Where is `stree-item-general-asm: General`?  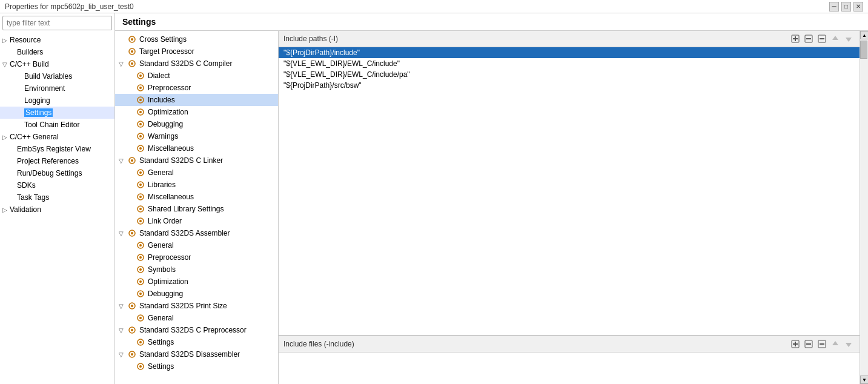
stree-item-general-asm: General is located at coordinates (196, 245).